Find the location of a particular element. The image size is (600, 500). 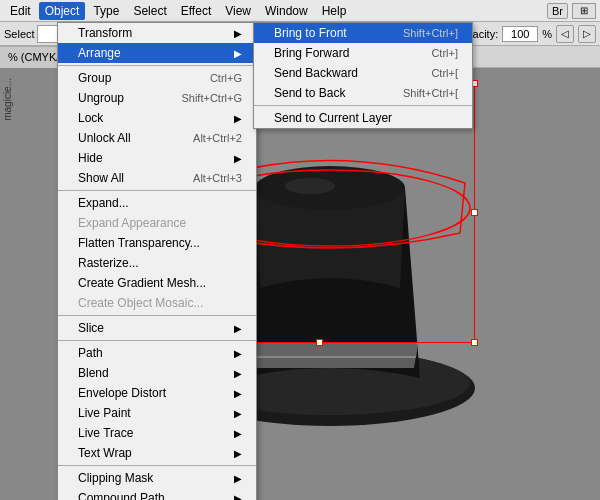

send-to-back-shortcut: Shift+Ctrl+[ is located at coordinates (430, 93).